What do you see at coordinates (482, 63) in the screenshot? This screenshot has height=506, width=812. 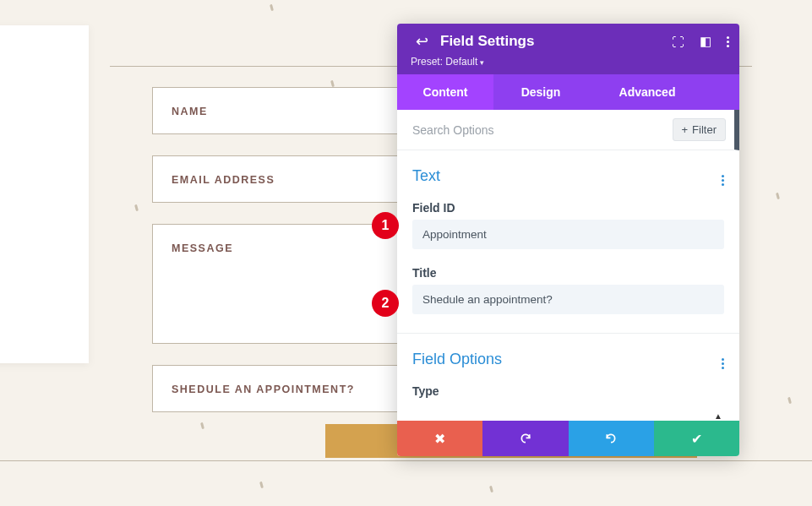 I see `caret-down-icon: ▾` at bounding box center [482, 63].